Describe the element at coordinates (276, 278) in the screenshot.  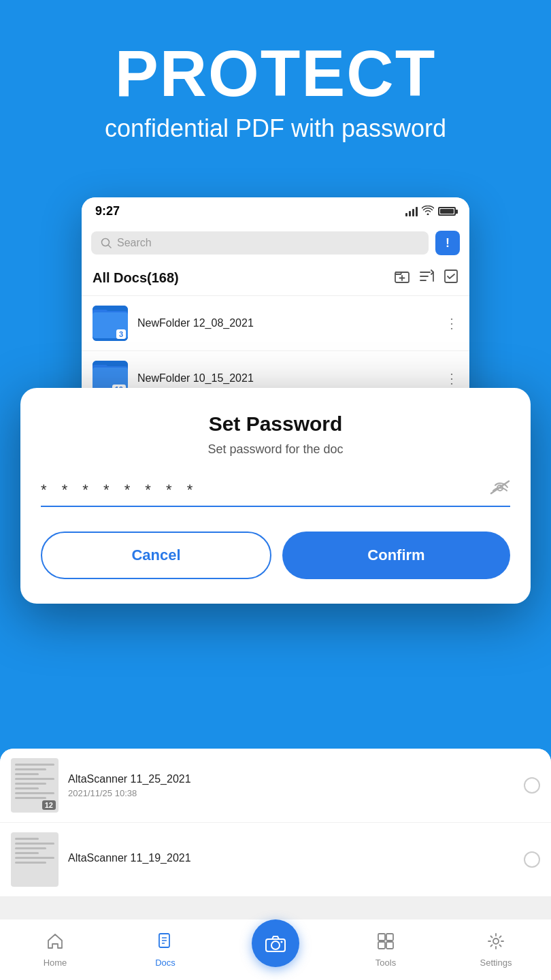
I see `docs-header: All Docs(168)` at that location.